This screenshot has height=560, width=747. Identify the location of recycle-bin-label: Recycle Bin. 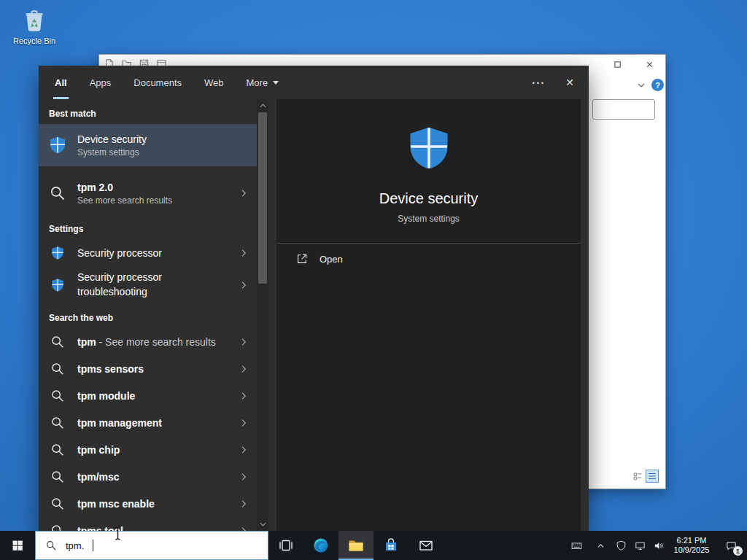
(34, 41).